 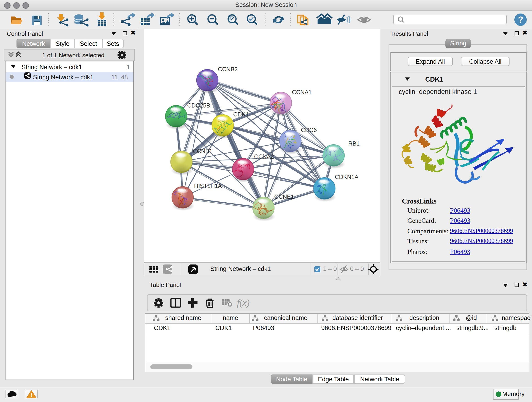 What do you see at coordinates (243, 303) in the screenshot?
I see `svg-text: f(x)` at bounding box center [243, 303].